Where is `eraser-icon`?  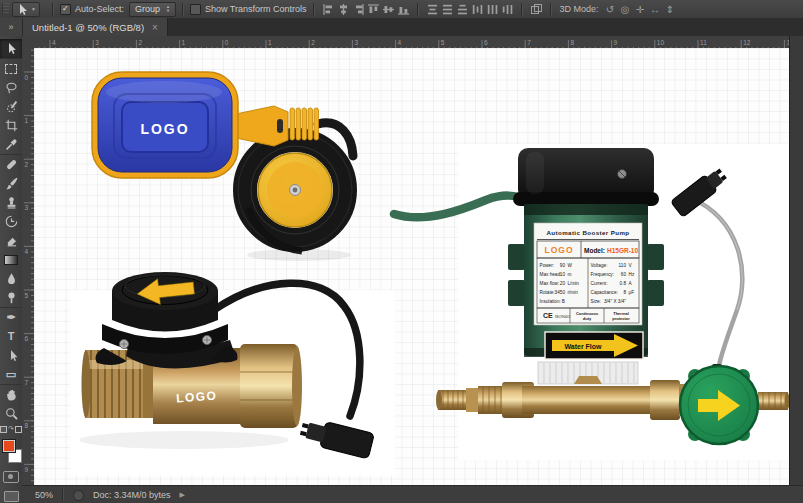 eraser-icon is located at coordinates (12, 240).